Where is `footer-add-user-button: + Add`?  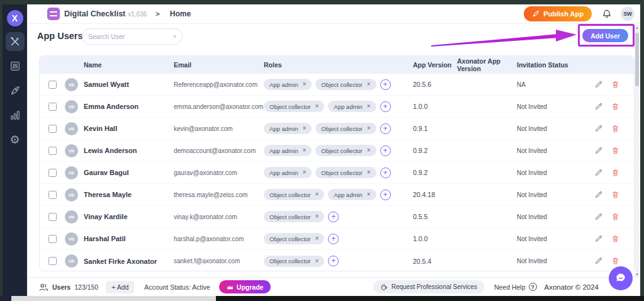
footer-add-user-button: + Add is located at coordinates (120, 287).